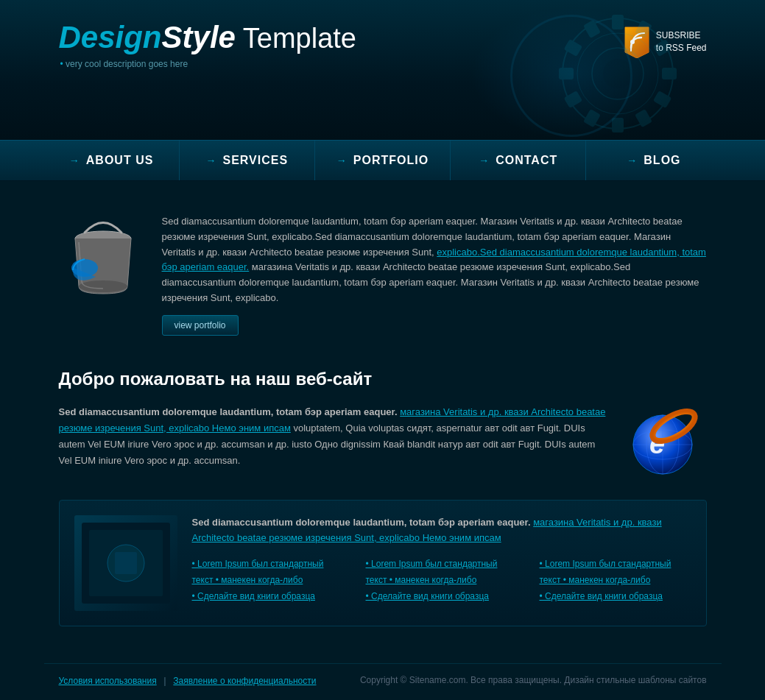  I want to click on nav-label-services: SERVICES, so click(255, 160).